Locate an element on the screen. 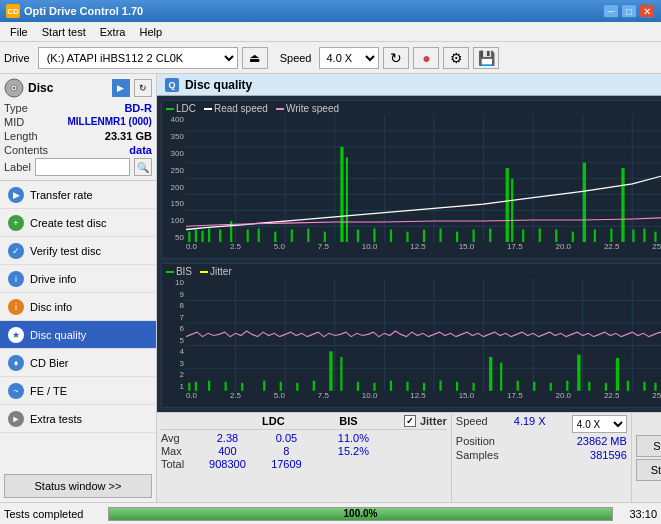 This screenshot has height=524, width=661. jitter-checkbox: ✓ is located at coordinates (410, 421).